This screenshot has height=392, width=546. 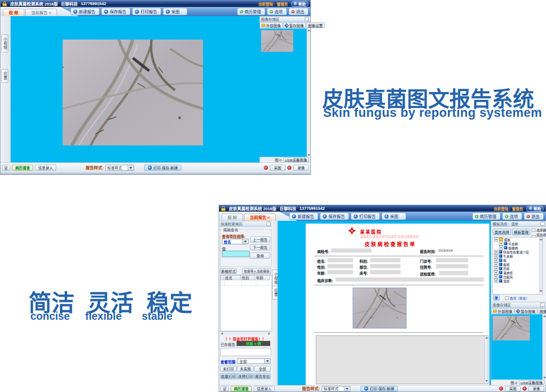 I want to click on info-entry-button: 信息录入, so click(x=46, y=167).